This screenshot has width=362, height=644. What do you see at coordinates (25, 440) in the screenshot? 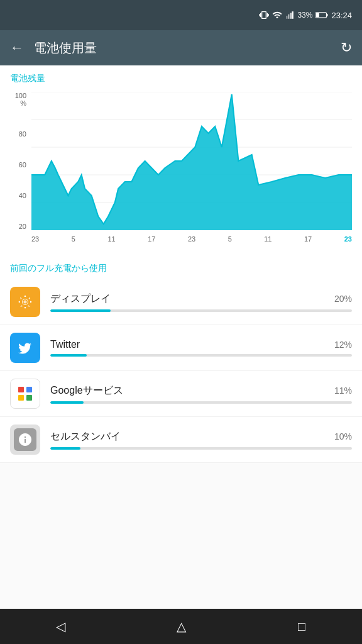
I see `standby-icon` at bounding box center [25, 440].